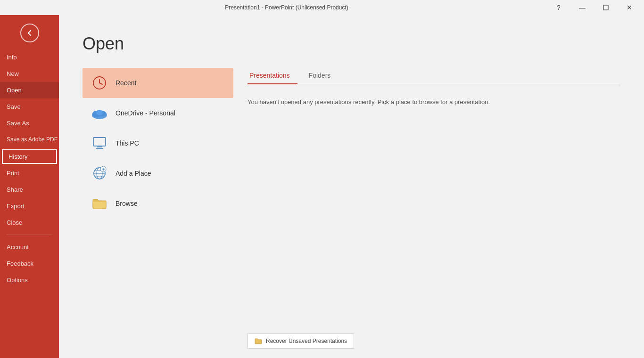 This screenshot has height=358, width=644. I want to click on sidebar-item-save-as: Save As, so click(29, 123).